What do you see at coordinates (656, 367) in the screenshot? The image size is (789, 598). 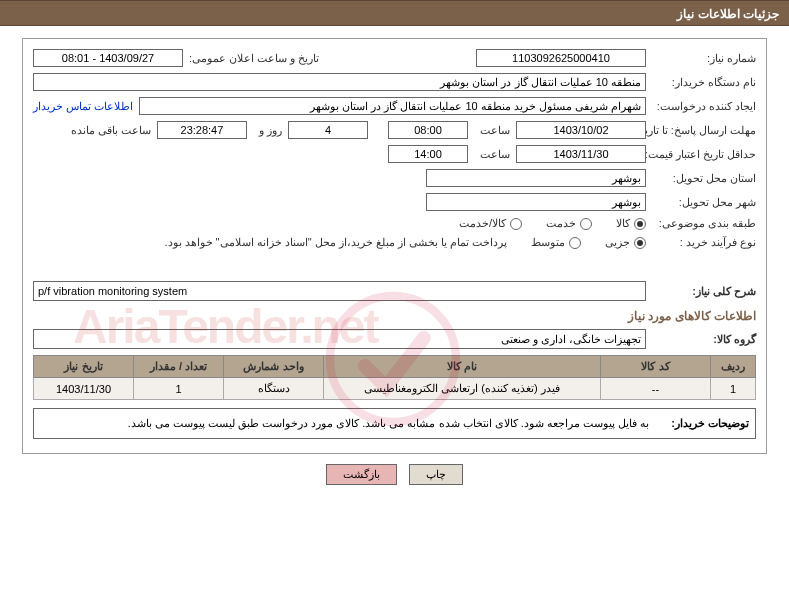 I see `th-code: کد کالا` at bounding box center [656, 367].